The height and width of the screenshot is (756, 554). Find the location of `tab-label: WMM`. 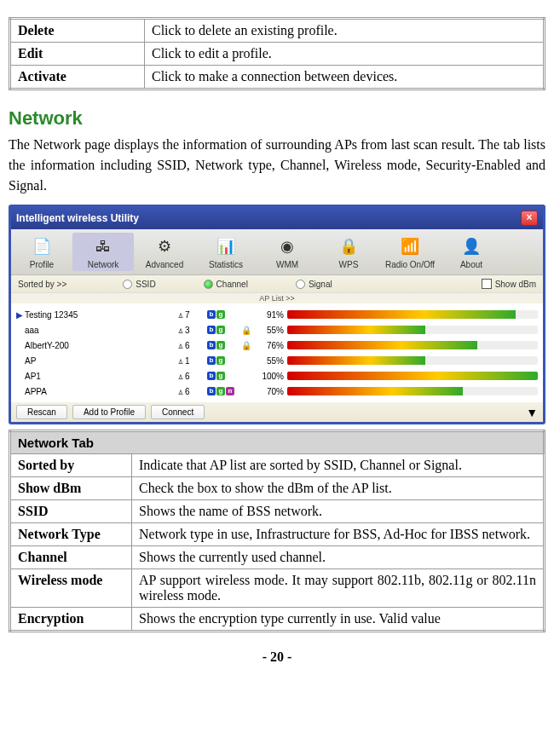

tab-label: WMM is located at coordinates (287, 264).